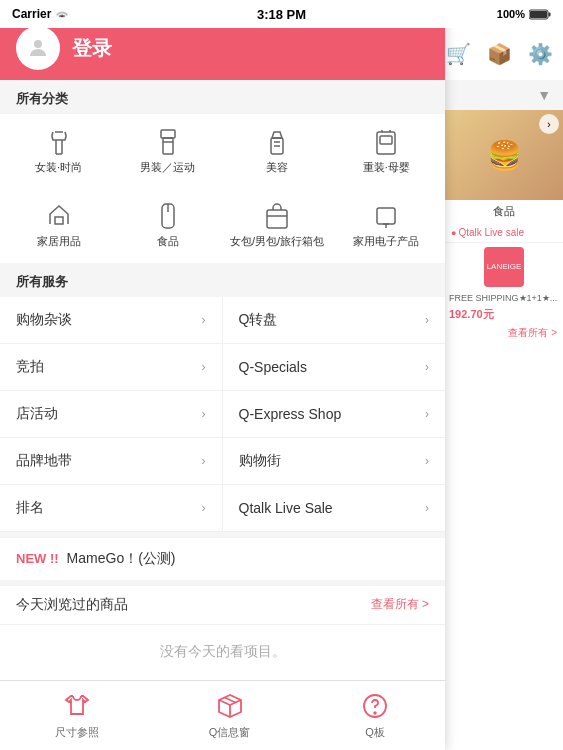  Describe the element at coordinates (334, 320) in the screenshot. I see `service-q-turntable: Q转盘 ›` at that location.